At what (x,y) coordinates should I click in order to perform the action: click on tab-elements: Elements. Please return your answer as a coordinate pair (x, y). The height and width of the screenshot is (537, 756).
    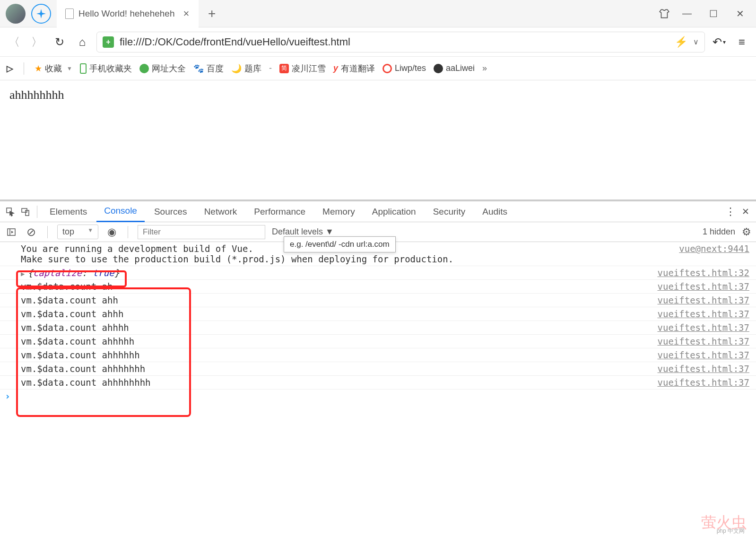
    Looking at the image, I should click on (68, 212).